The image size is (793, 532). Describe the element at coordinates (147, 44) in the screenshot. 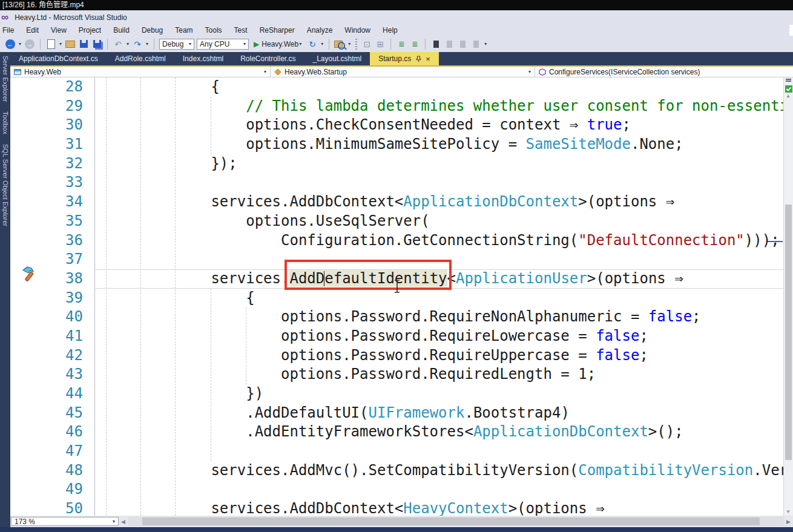

I see `redo-dropdown-icon: ▾` at that location.